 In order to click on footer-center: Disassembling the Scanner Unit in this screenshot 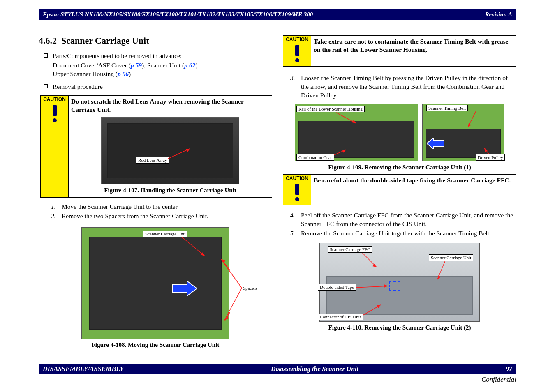, I will do `click(315, 369)`.